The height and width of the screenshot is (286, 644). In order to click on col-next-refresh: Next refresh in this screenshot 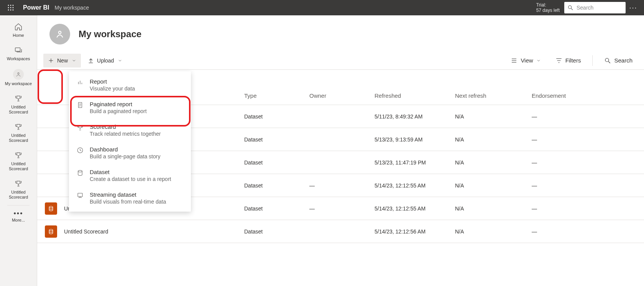, I will do `click(493, 96)`.